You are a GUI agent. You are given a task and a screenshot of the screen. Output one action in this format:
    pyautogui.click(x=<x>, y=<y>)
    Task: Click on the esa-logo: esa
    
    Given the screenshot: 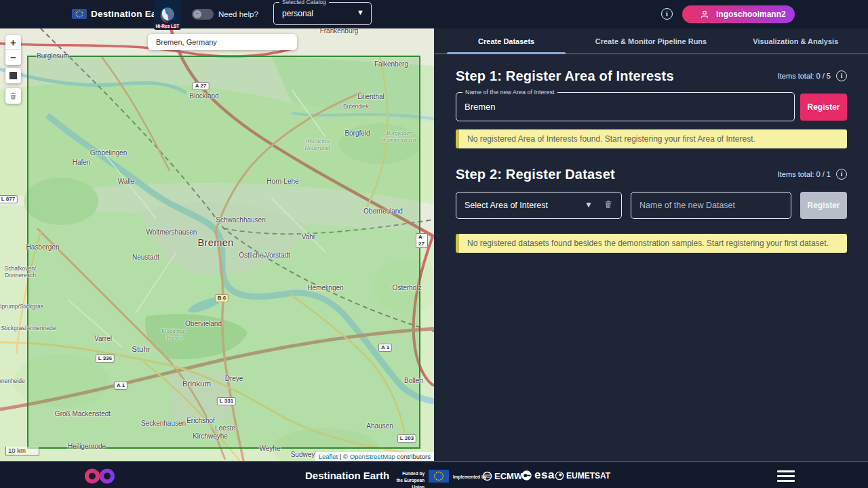 What is the action you would take?
    pyautogui.click(x=538, y=475)
    